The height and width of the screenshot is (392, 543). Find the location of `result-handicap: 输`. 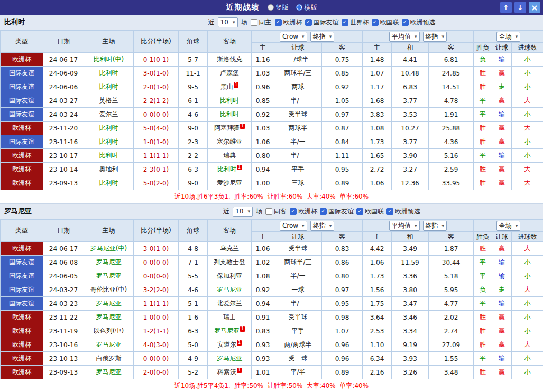

result-handicap: 输 is located at coordinates (502, 359).